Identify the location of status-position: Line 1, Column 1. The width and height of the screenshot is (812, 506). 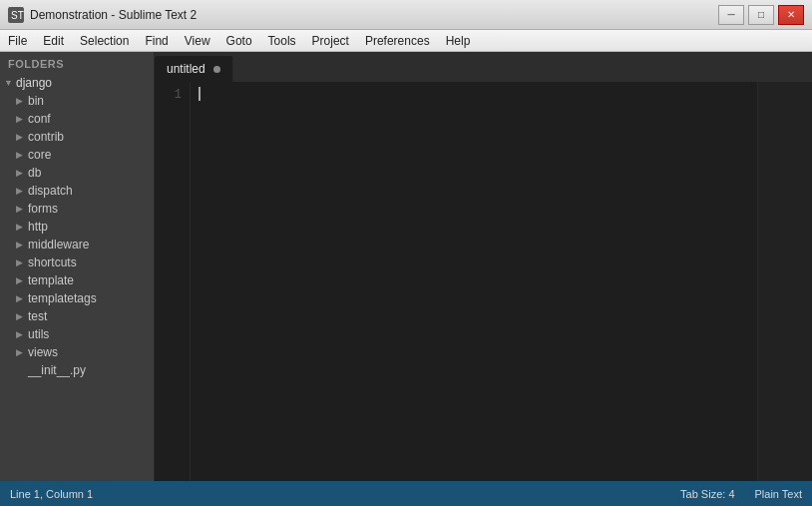
(345, 494).